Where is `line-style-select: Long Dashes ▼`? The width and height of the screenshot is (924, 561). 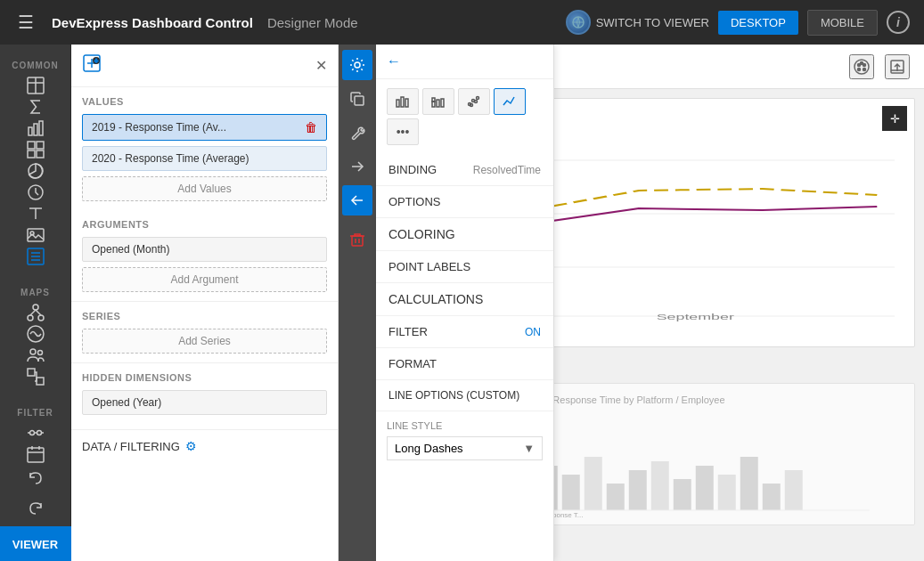
line-style-select: Long Dashes ▼ is located at coordinates (465, 449).